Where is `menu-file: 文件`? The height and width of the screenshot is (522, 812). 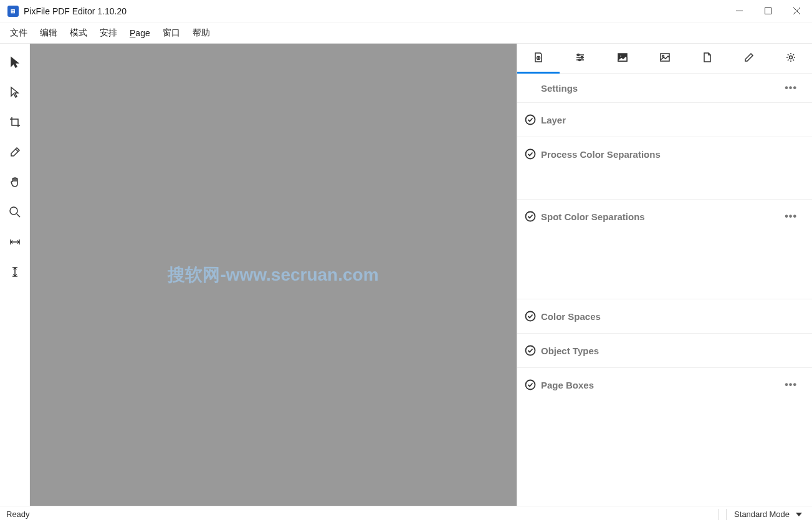 menu-file: 文件 is located at coordinates (19, 33).